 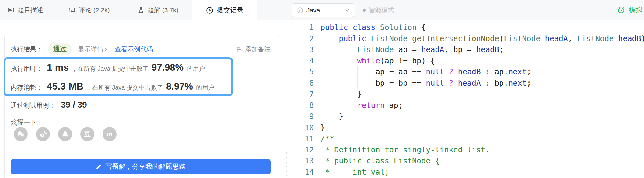 What do you see at coordinates (126, 68) in the screenshot?
I see `runtime-row: 执行用时： 1 ms ，在所有 Java 提交中击败了 97.98% 的用户` at bounding box center [126, 68].